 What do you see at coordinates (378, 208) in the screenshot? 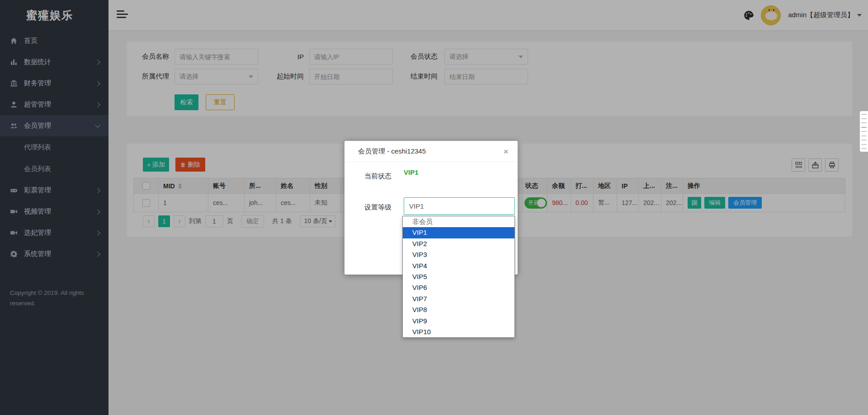
I see `set-level-label: 设置等级` at bounding box center [378, 208].